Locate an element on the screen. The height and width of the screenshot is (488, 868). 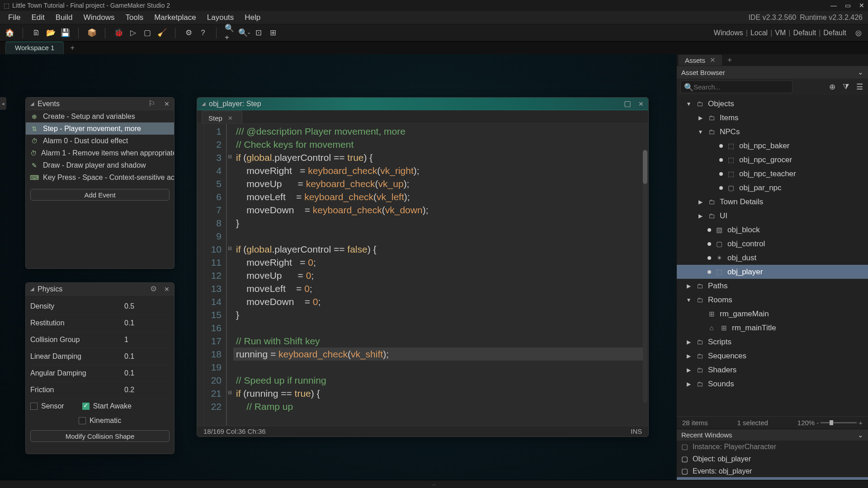
menu-layouts: Layouts is located at coordinates (221, 18).